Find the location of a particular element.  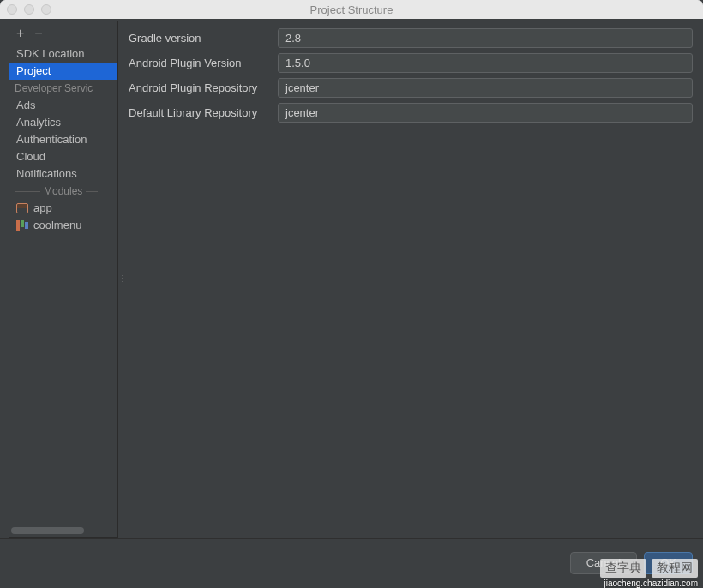

input-android-plugin-repository is located at coordinates (485, 87).